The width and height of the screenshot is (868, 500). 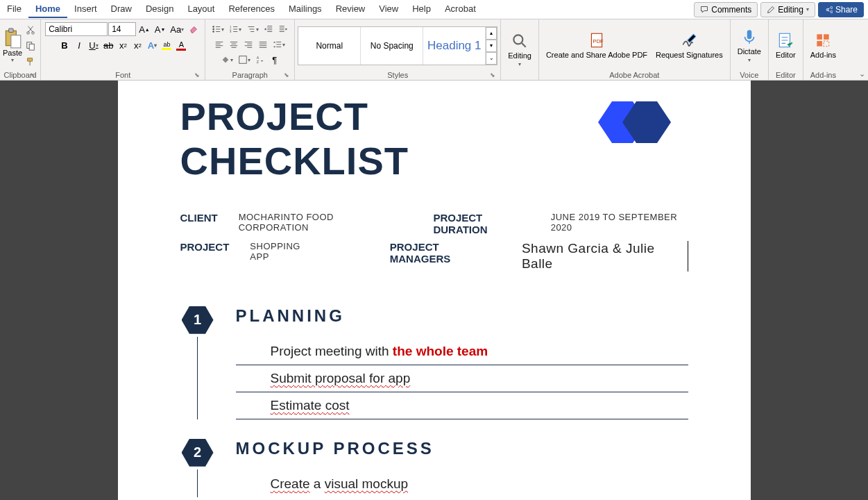 I want to click on managers-value: Shawn Garcia & Julie Balle, so click(x=605, y=256).